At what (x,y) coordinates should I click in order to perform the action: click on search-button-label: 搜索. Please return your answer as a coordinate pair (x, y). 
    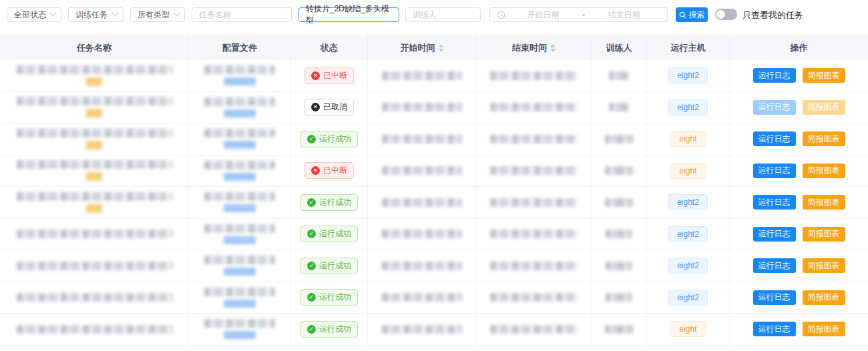
    Looking at the image, I should click on (697, 15).